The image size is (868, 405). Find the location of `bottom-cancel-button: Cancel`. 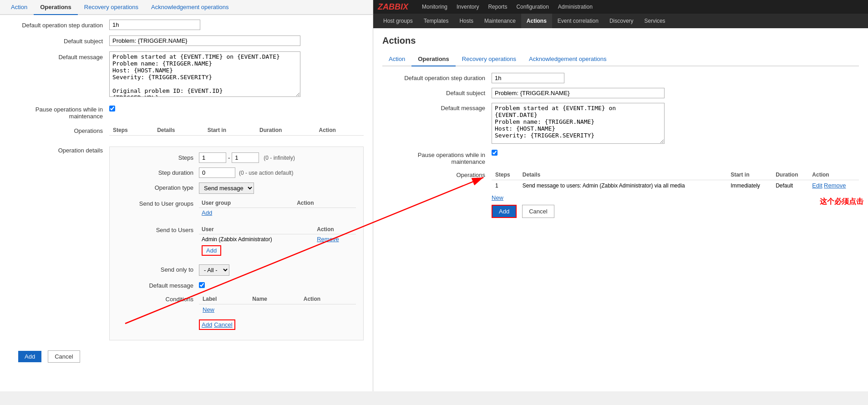

bottom-cancel-button: Cancel is located at coordinates (64, 357).